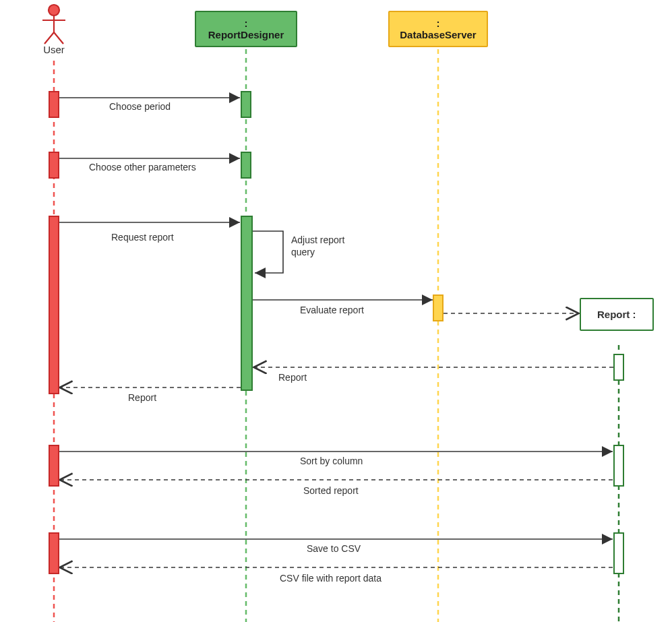 This screenshot has width=672, height=622. What do you see at coordinates (330, 578) in the screenshot?
I see `message-csv-return: CSV file with report data` at bounding box center [330, 578].